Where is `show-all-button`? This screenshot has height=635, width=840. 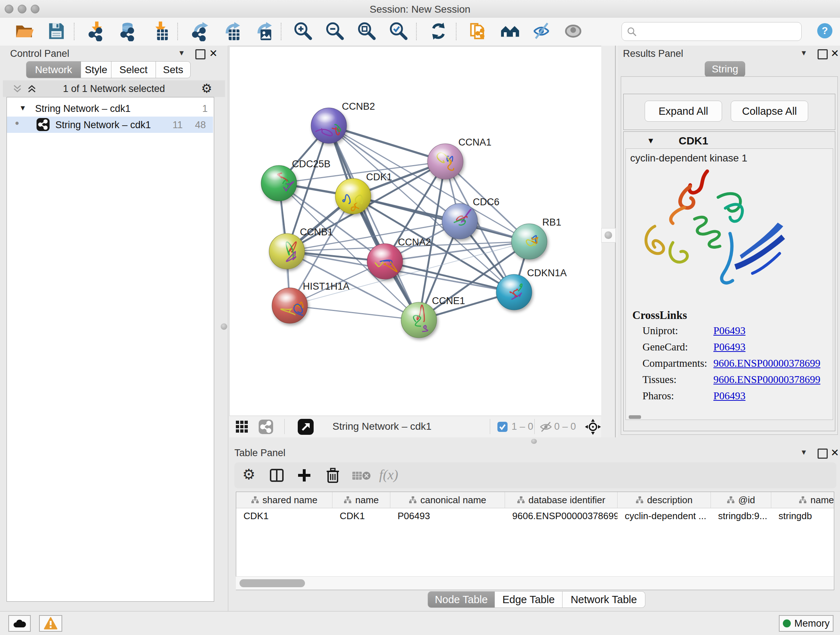 show-all-button is located at coordinates (574, 32).